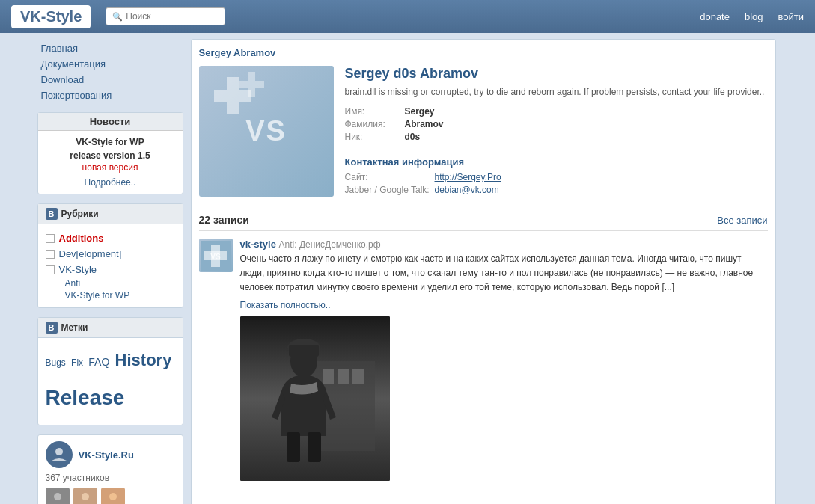 This screenshot has width=815, height=504. Describe the element at coordinates (407, 16) in the screenshot. I see `header: VK-Style 🔍 donate blog войти` at that location.